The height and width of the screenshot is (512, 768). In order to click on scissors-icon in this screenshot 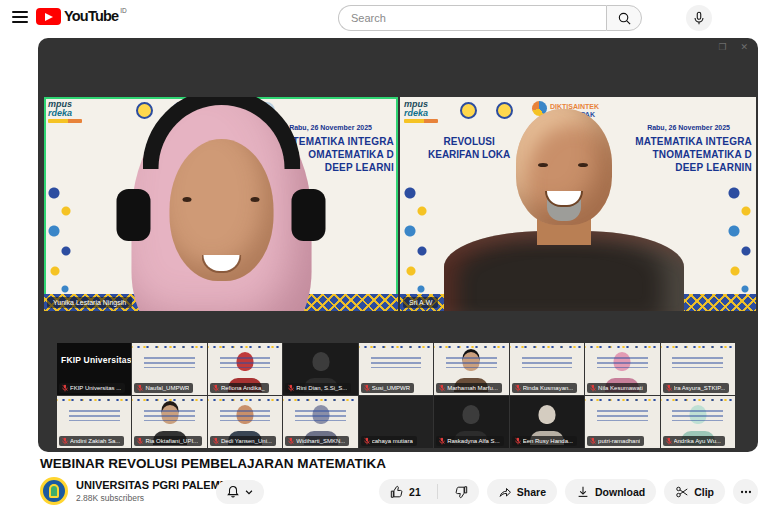, I will do `click(682, 492)`.